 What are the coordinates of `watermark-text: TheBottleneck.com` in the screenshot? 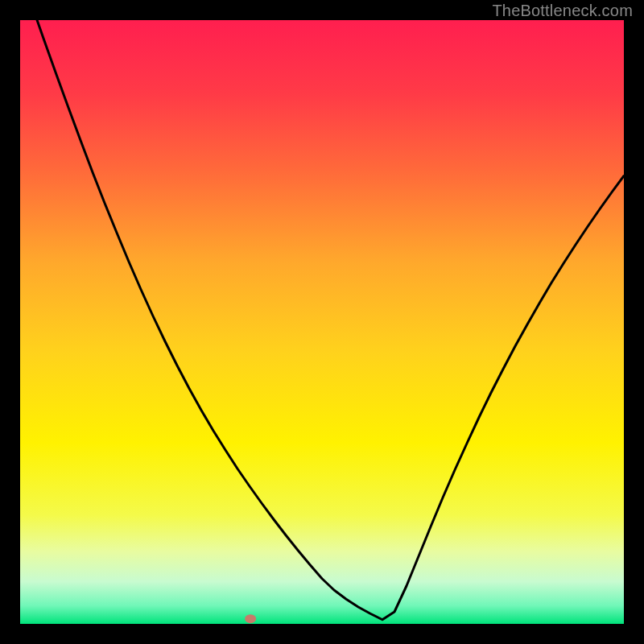 It's located at (562, 11).